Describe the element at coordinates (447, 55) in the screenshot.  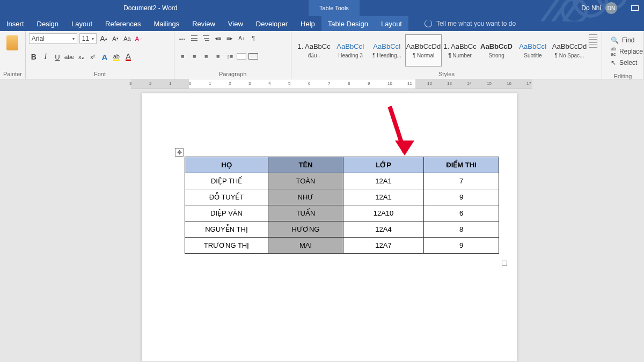
I see `group-styles: 1. AaBbCcđầu .AaBbCcIHeading 3AaBbCcI¶ H…` at that location.